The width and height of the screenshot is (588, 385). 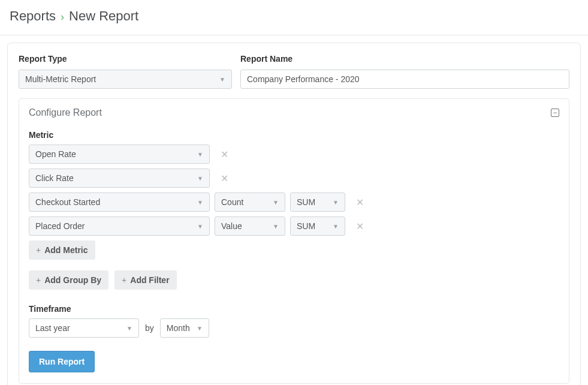 What do you see at coordinates (119, 202) in the screenshot?
I see `metric-select: Checkout Started ▼` at bounding box center [119, 202].